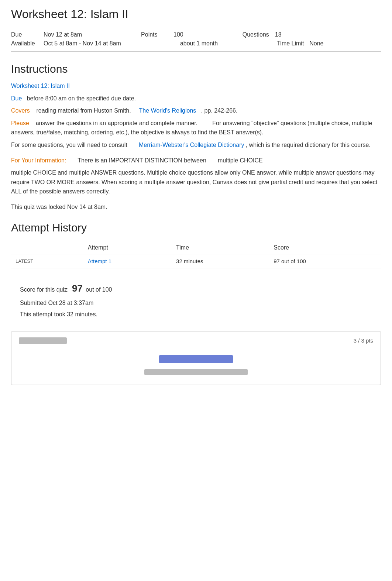  Describe the element at coordinates (142, 160) in the screenshot. I see `fyi-text: There is an IMPORTANT DISTINCTION betwee…` at that location.